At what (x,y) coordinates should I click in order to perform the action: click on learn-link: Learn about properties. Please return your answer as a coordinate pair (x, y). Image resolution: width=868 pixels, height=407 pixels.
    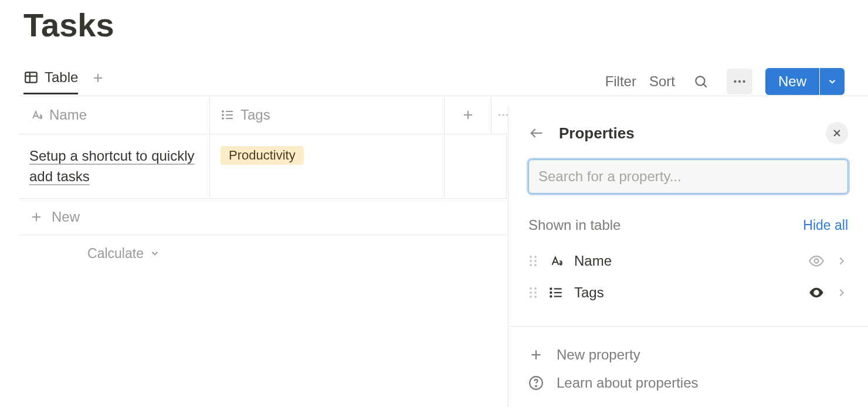
    Looking at the image, I should click on (689, 383).